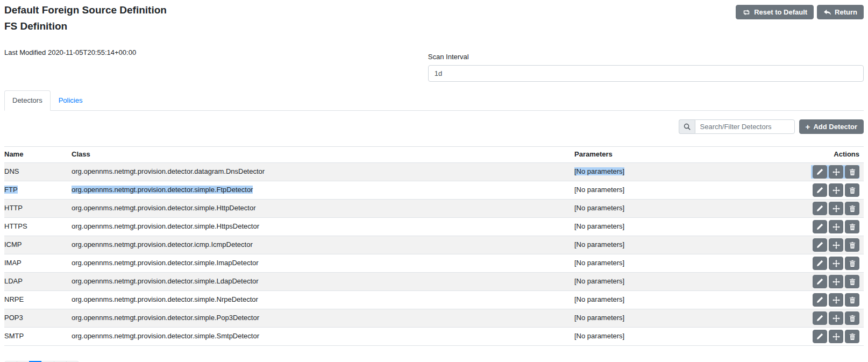 This screenshot has height=362, width=868. Describe the element at coordinates (434, 155) in the screenshot. I see `table-header: Name Class Parameters Actions` at that location.